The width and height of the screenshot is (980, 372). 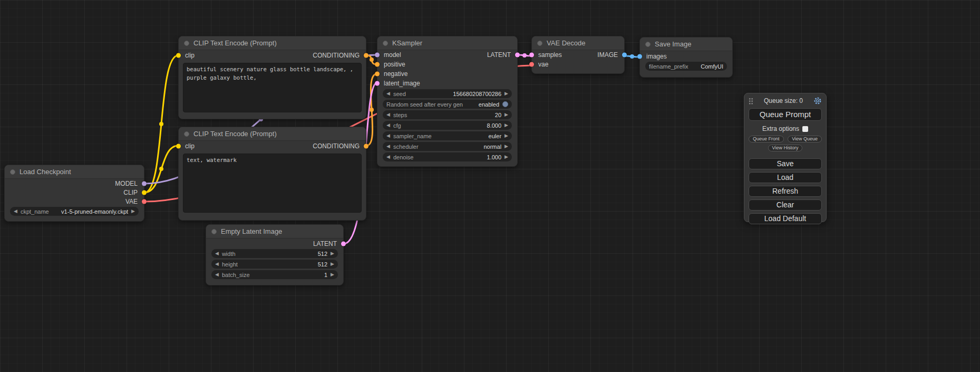 What do you see at coordinates (275, 255) in the screenshot?
I see `node-empty-latent-image: Empty Latent Image LATENT ◀ width 512 ▶ …` at bounding box center [275, 255].